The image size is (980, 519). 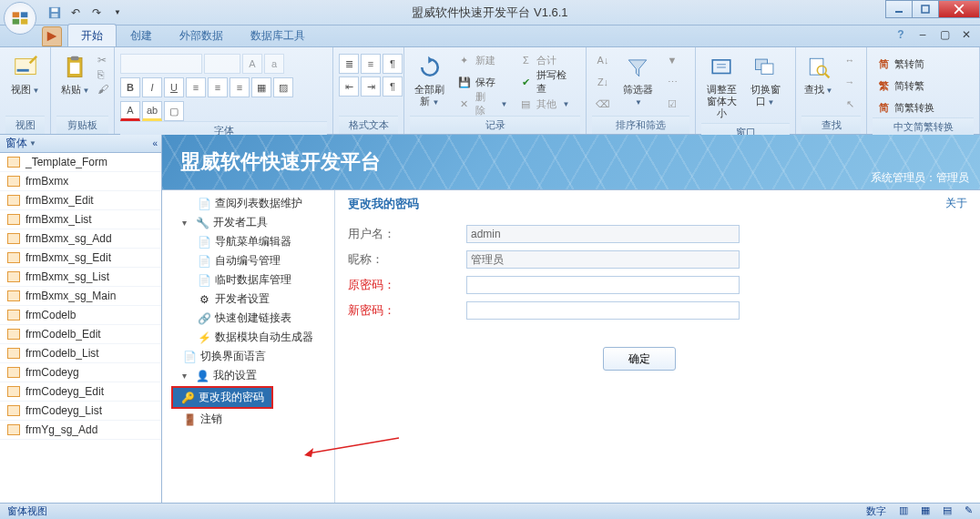 I want to click on list-item: frmBxmx, so click(x=80, y=182).